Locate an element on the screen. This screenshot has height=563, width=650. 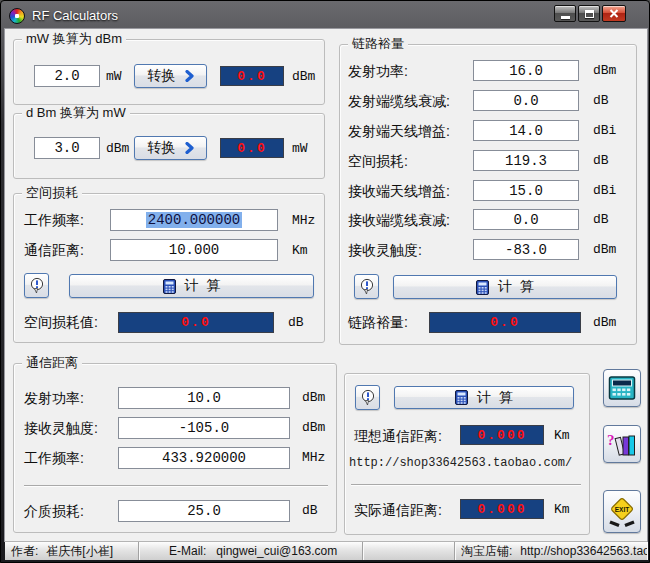
ideal-distance-label: 理想通信距离: is located at coordinates (398, 437).